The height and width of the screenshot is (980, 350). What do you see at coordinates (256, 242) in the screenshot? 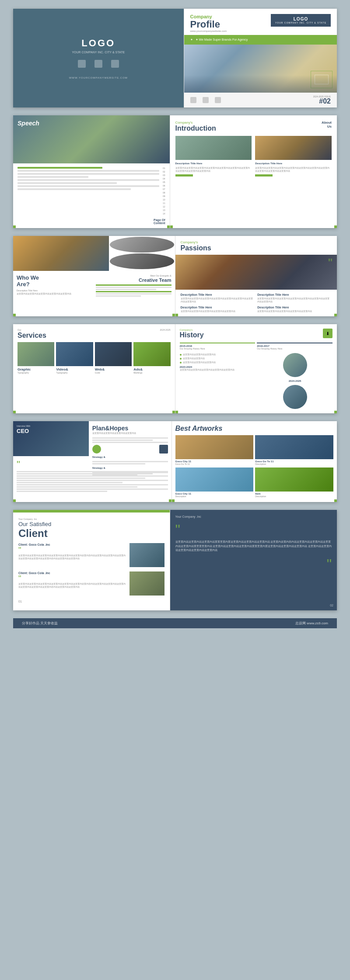
I see `passions-company-label: Company's` at bounding box center [256, 242].